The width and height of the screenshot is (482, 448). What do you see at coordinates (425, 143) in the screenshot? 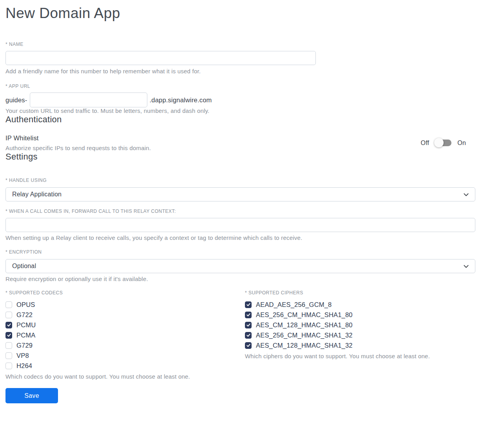
I see `toggle-off-label: Off` at bounding box center [425, 143].